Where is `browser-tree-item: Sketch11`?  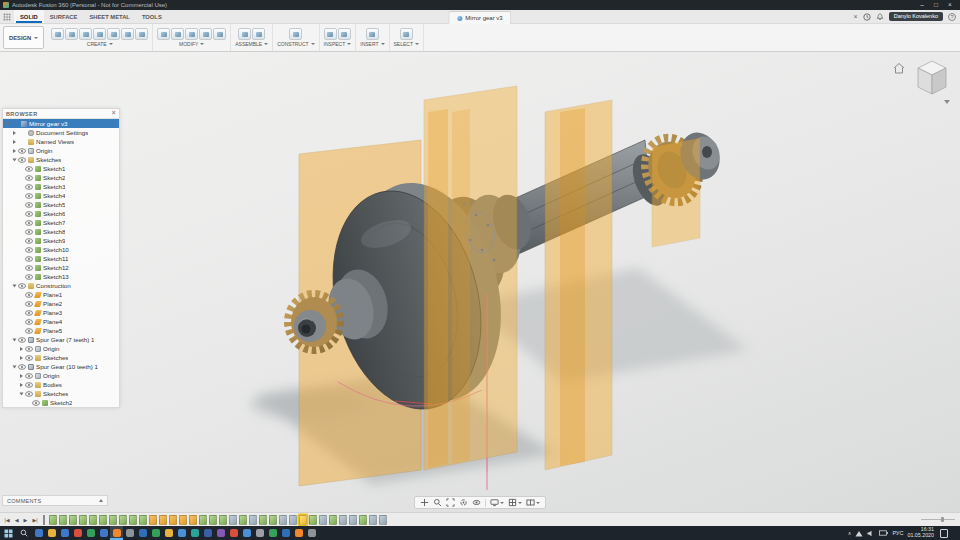 browser-tree-item: Sketch11 is located at coordinates (61, 258).